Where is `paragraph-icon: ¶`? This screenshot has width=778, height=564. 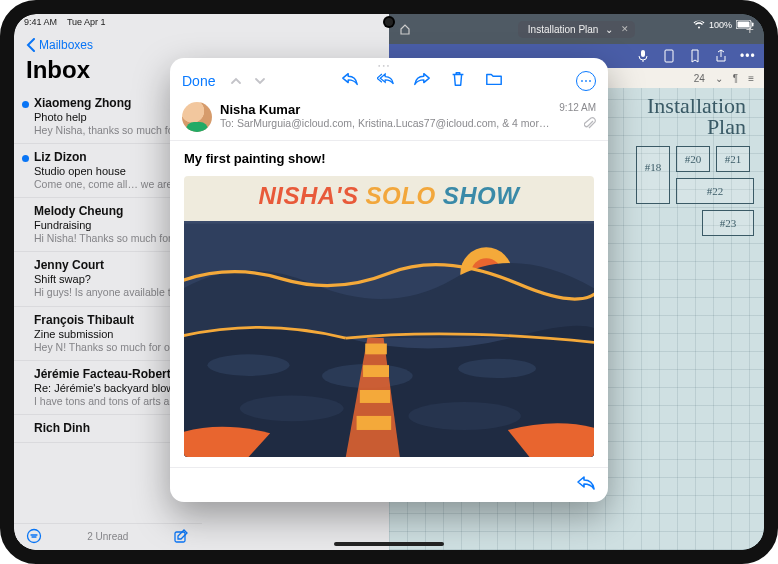 paragraph-icon: ¶ is located at coordinates (736, 78).